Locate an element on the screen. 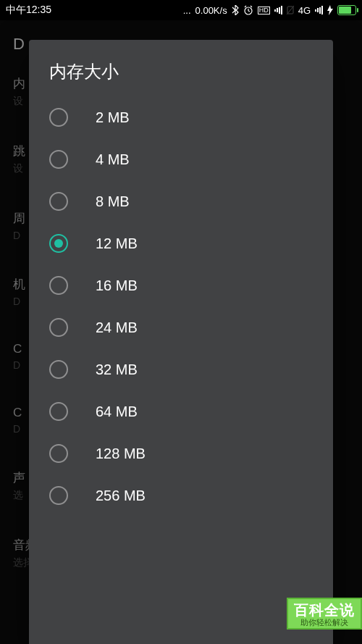  memory-option-label: 24 MB is located at coordinates (117, 327).